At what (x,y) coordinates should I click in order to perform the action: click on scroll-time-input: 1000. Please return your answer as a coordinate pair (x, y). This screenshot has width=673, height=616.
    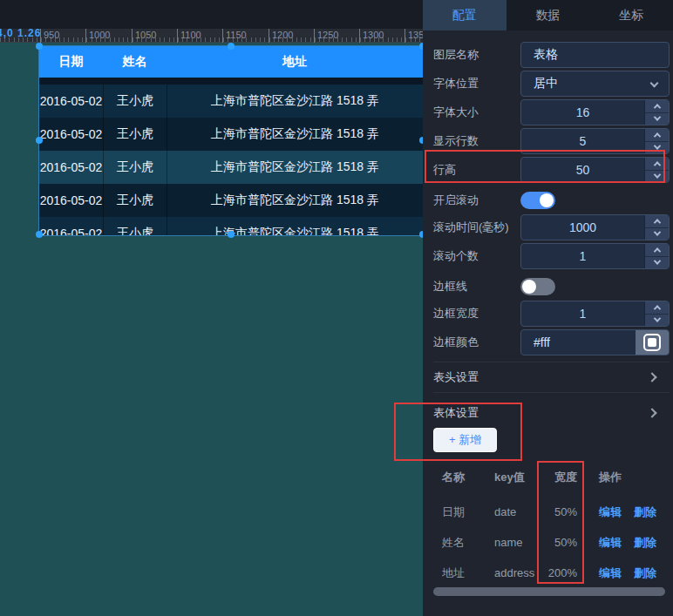
    Looking at the image, I should click on (595, 227).